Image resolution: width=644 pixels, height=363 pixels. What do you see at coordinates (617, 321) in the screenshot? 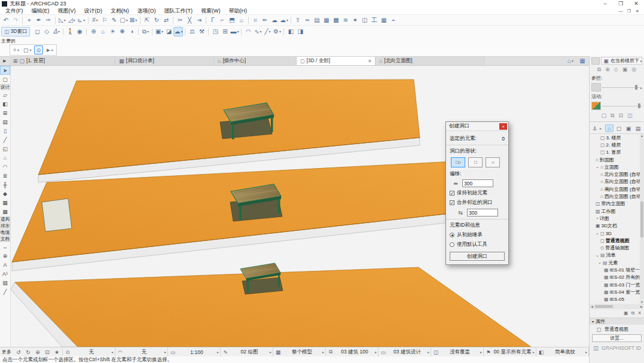
I see `properties-header: ▾ 属性` at bounding box center [617, 321].